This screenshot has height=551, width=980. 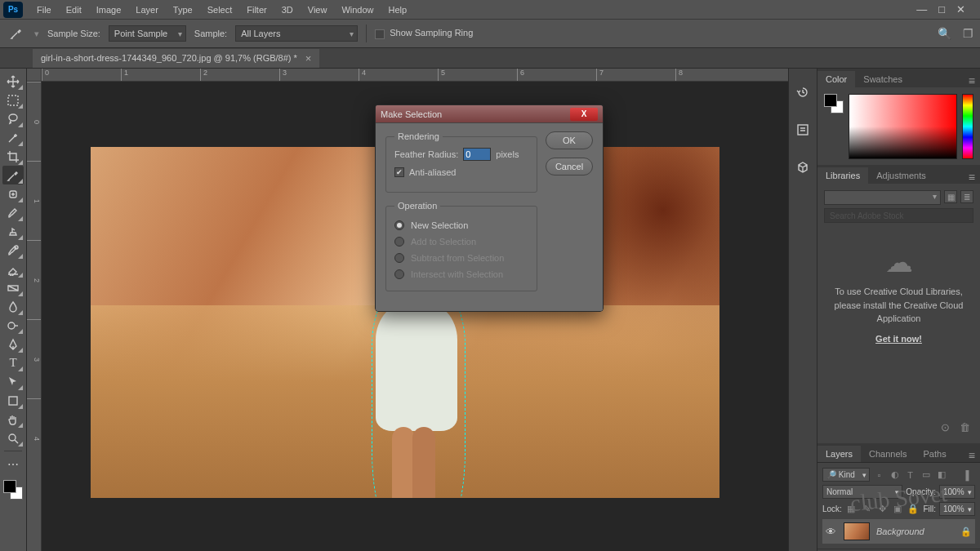 I want to click on operation-new-radio, so click(x=399, y=225).